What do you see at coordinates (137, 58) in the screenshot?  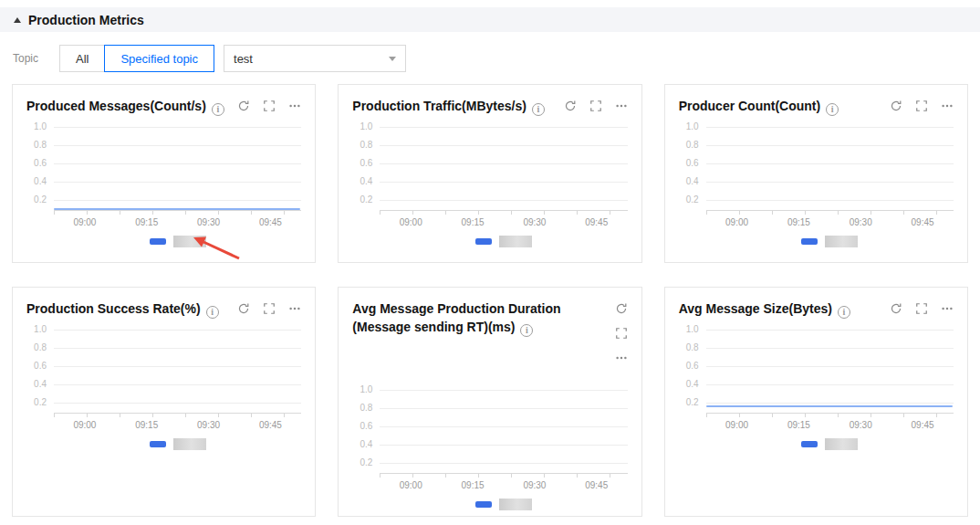 I see `topic-scope-segmented-control: All Specified topic` at bounding box center [137, 58].